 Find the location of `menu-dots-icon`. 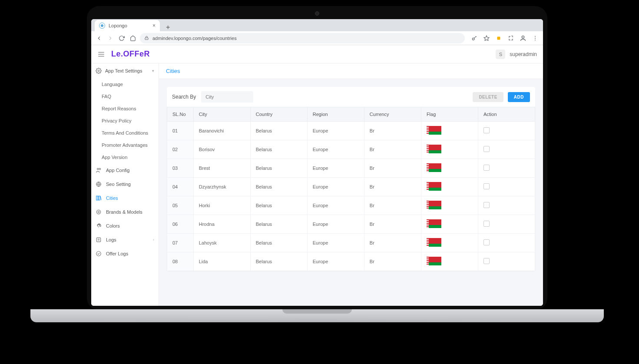

menu-dots-icon is located at coordinates (535, 38).